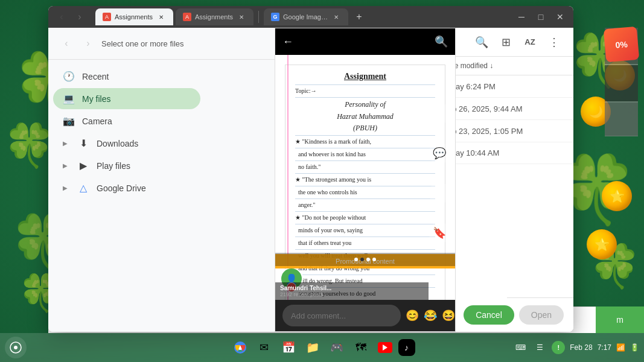 The height and width of the screenshot is (362, 644). What do you see at coordinates (365, 206) in the screenshot?
I see `quote-2c: anger."` at bounding box center [365, 206].